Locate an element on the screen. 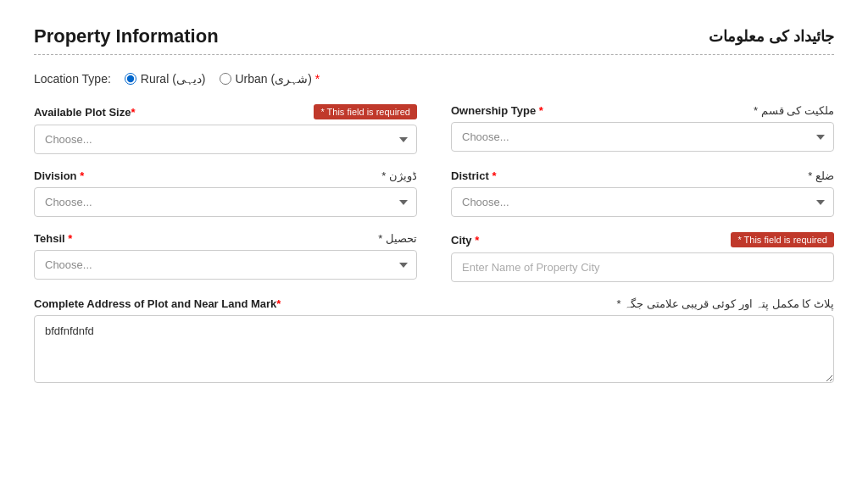  complete-address-textarea: bfdfnfdnfd is located at coordinates (434, 349).